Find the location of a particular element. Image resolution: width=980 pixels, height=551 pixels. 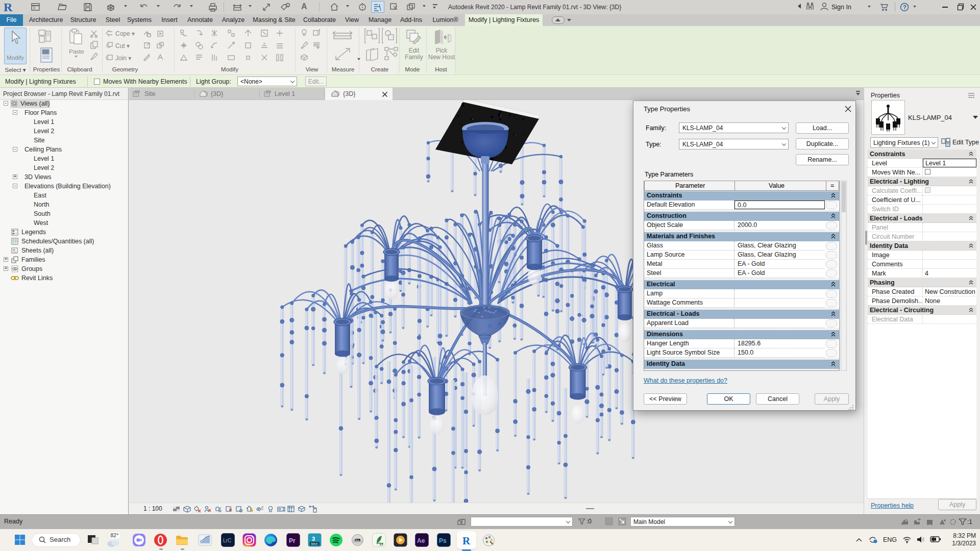

svg-text: 3 is located at coordinates (313, 539).